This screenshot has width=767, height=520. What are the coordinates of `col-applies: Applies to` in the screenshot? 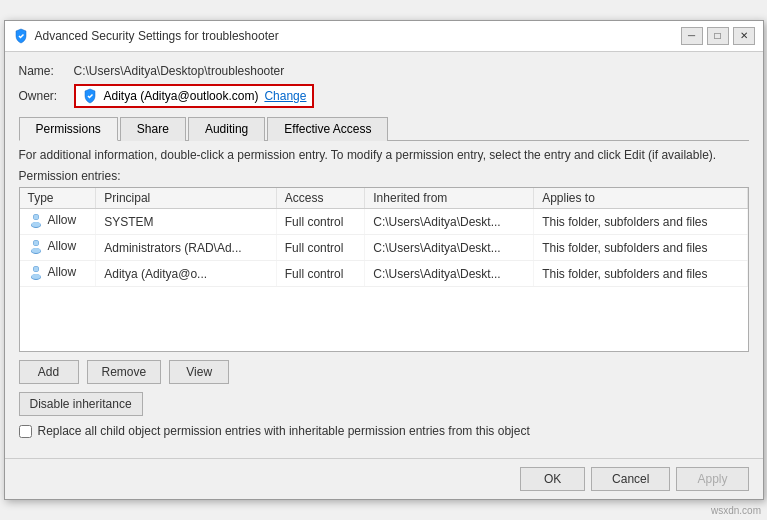 It's located at (640, 198).